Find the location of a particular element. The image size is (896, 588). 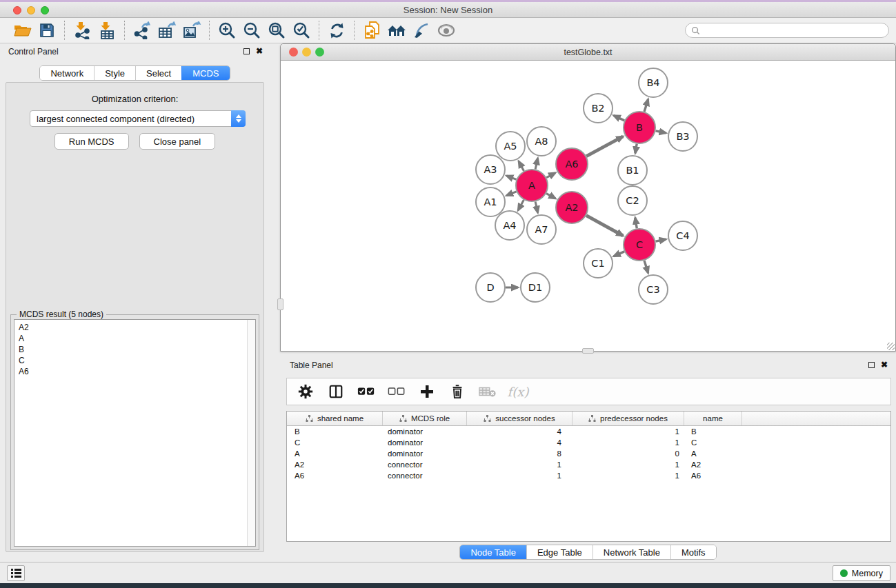

tab-network-table: Network Table is located at coordinates (632, 552).